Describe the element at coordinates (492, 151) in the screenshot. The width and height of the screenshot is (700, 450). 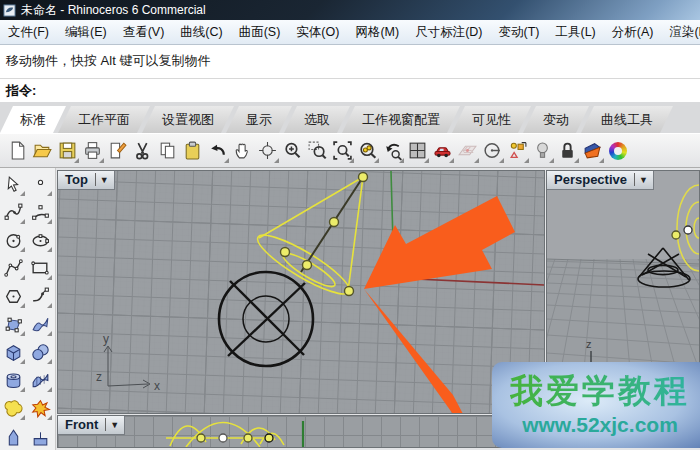
I see `set-view-icon` at that location.